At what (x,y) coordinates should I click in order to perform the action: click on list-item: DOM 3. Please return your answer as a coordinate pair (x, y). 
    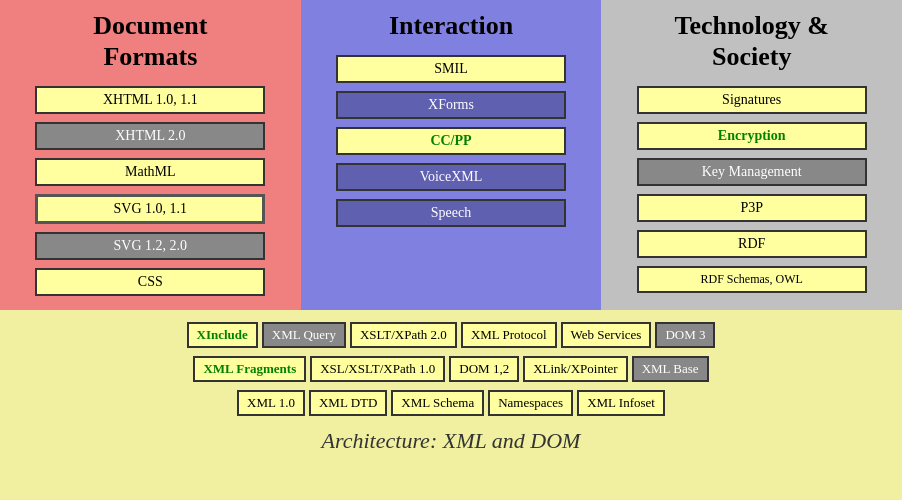
    Looking at the image, I should click on (685, 335).